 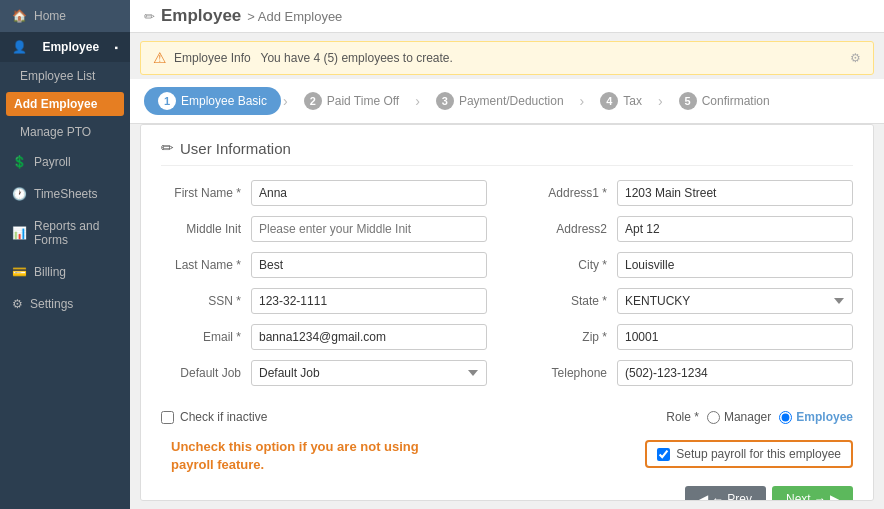 What do you see at coordinates (856, 58) in the screenshot?
I see `info-close-icon: ⚙` at bounding box center [856, 58].